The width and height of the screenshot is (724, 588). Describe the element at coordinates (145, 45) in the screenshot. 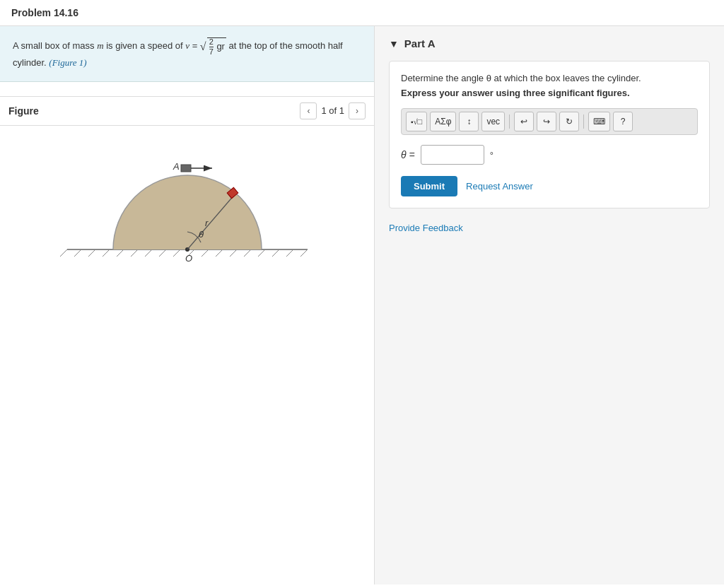

I see `statement-text-2: is given a speed of` at that location.